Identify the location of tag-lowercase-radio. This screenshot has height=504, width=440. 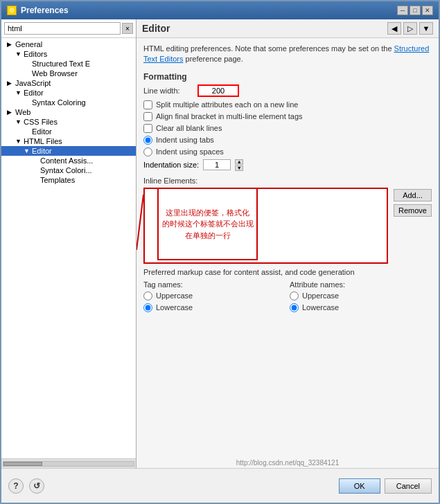
(148, 307).